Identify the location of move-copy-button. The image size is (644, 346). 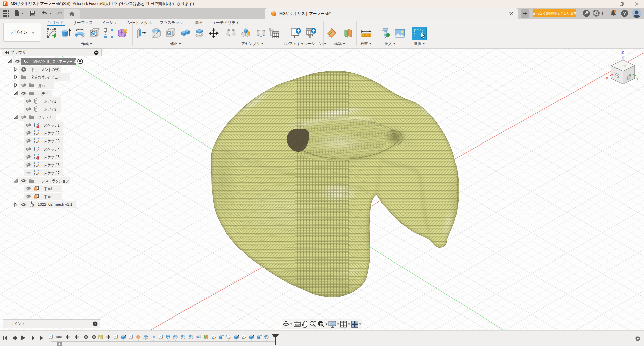
(214, 33).